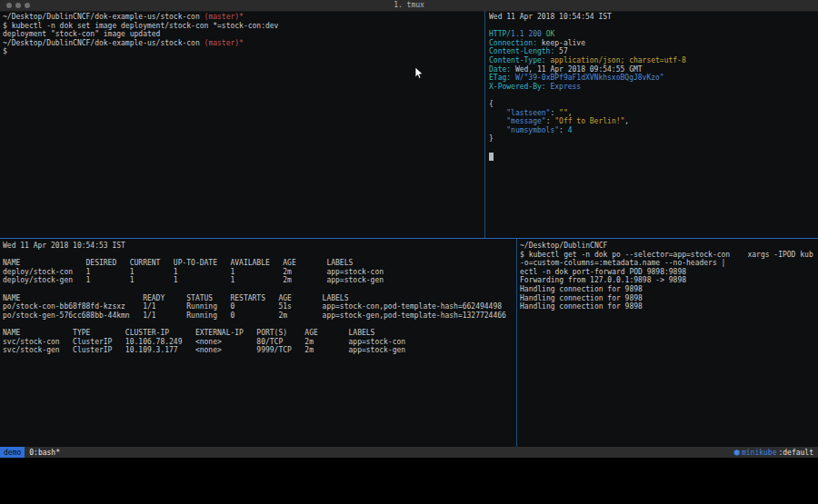  What do you see at coordinates (564, 87) in the screenshot?
I see `text-segment: Express` at bounding box center [564, 87].